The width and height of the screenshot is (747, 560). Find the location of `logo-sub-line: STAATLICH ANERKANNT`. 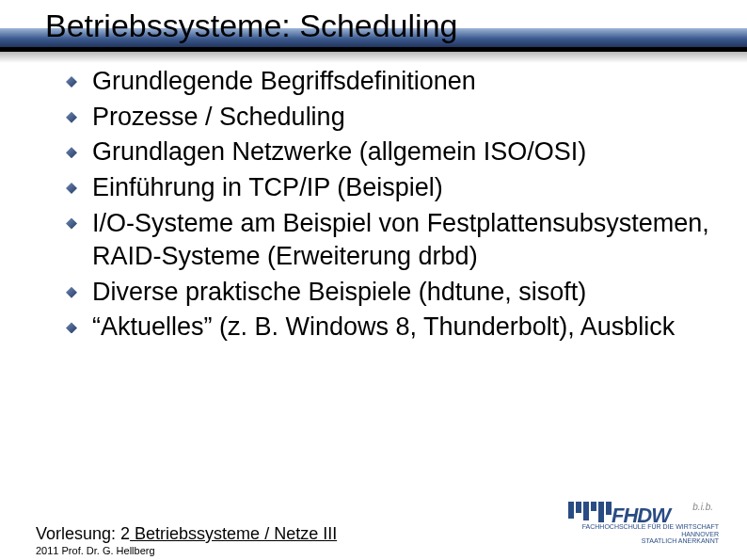

logo-sub-line: STAATLICH ANERKANNT is located at coordinates (651, 541).